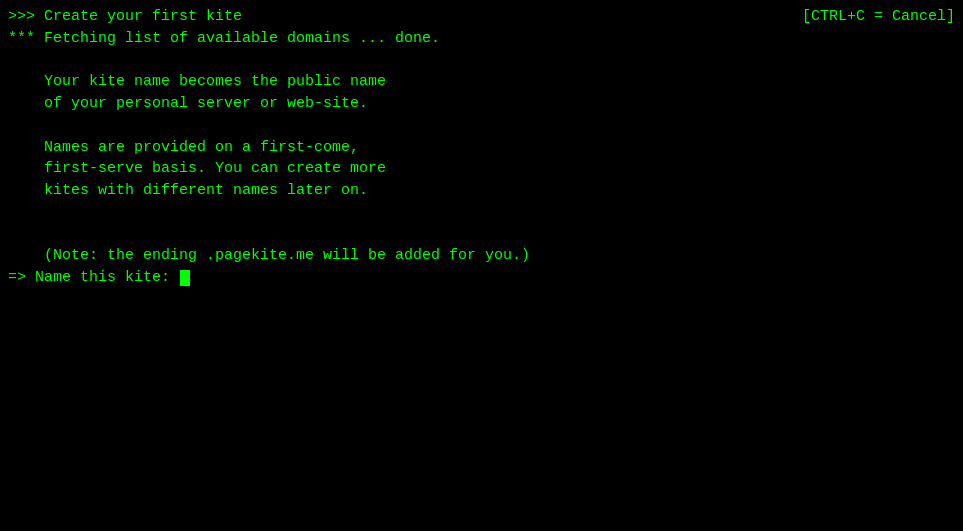  I want to click on input-line: => Name this kite:, so click(482, 278).